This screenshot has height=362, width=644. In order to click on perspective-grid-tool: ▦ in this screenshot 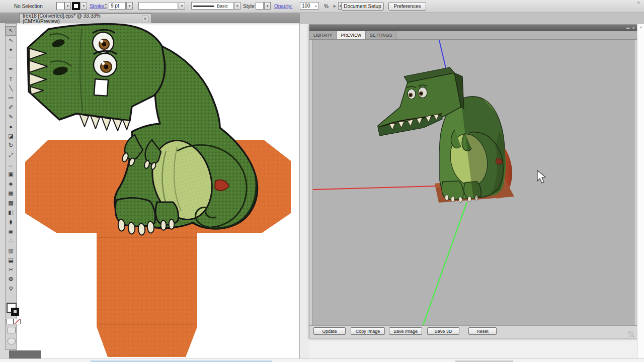, I will do `click(11, 193)`.